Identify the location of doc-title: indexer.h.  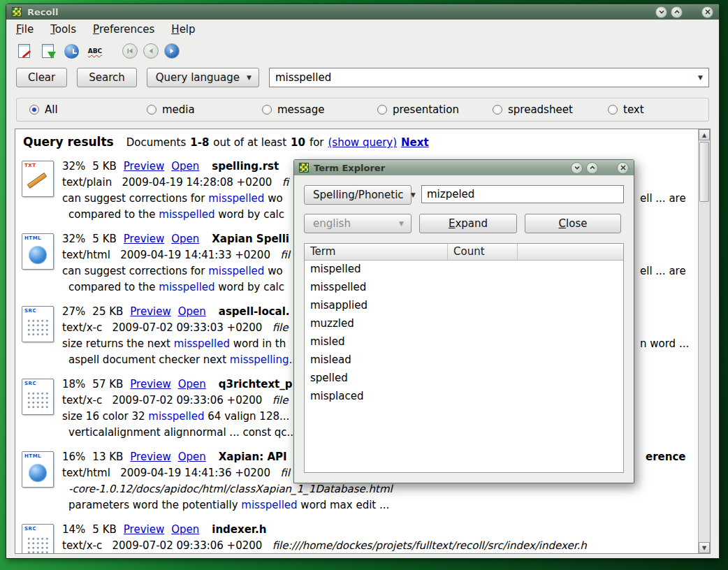
(239, 529).